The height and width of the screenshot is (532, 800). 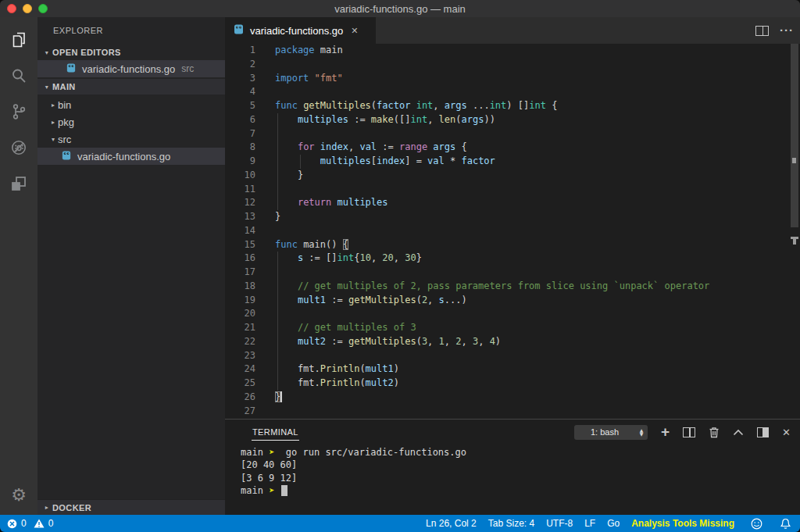 What do you see at coordinates (516, 480) in the screenshot?
I see `terminal-output: main ➤ go run src/variadic-functions.go[…` at bounding box center [516, 480].